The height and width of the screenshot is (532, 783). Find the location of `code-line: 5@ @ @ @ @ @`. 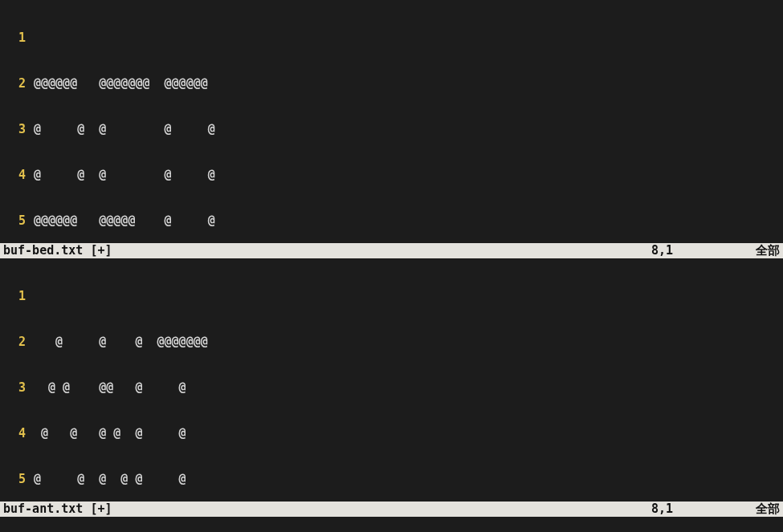

code-line: 5@ @ @ @ @ @ is located at coordinates (395, 480).